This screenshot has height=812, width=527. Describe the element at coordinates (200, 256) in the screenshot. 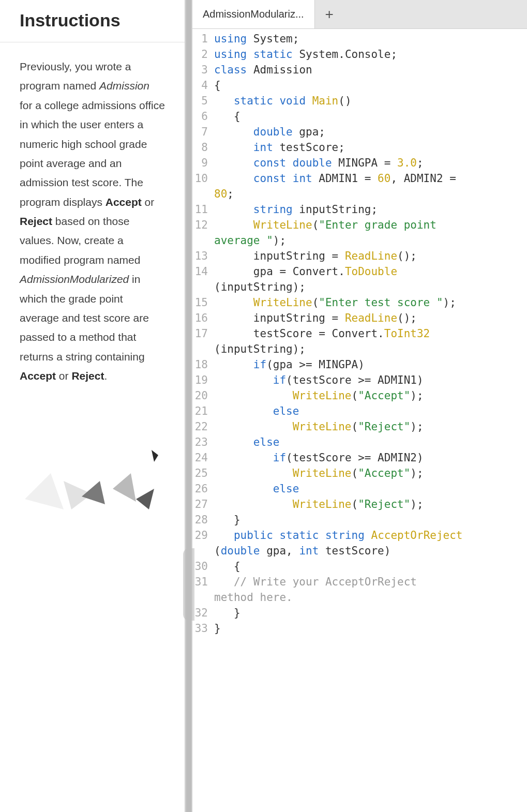

I see `line-number: 13` at that location.